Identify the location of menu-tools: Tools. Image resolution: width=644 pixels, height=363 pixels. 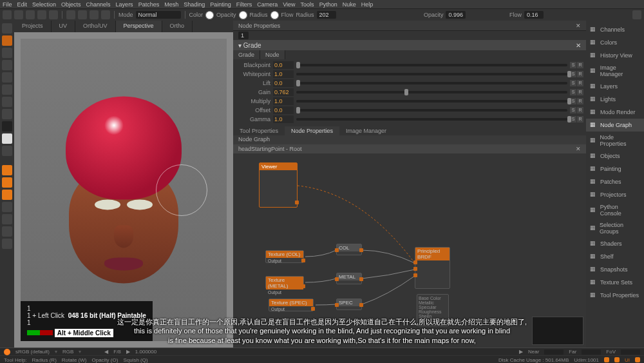
(308, 5).